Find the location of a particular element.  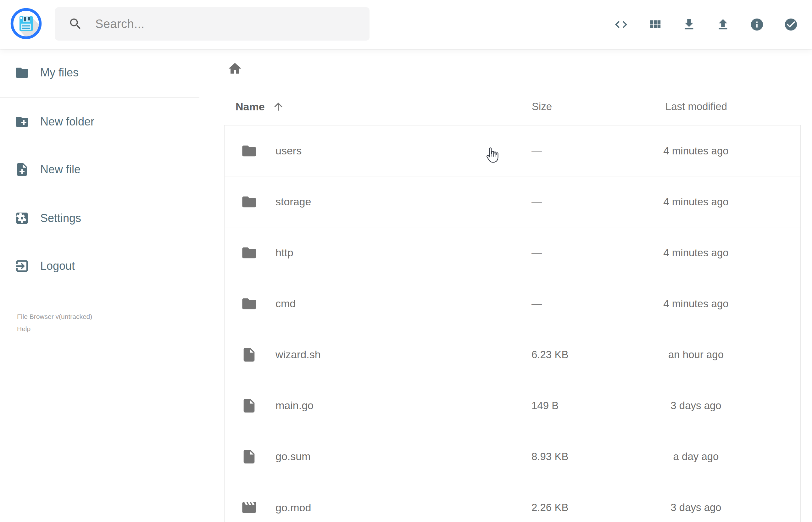

sidebar-item-new-file: New file is located at coordinates (100, 169).